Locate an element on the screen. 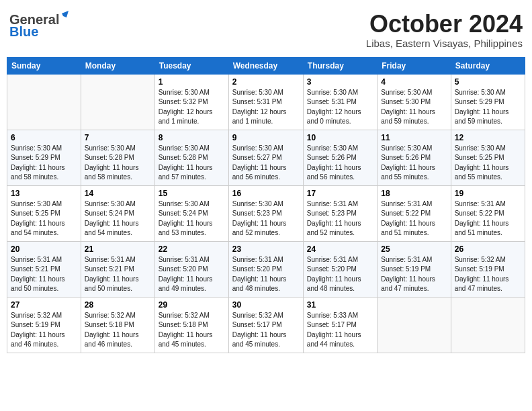 The image size is (532, 411). day-number: 11 is located at coordinates (414, 138).